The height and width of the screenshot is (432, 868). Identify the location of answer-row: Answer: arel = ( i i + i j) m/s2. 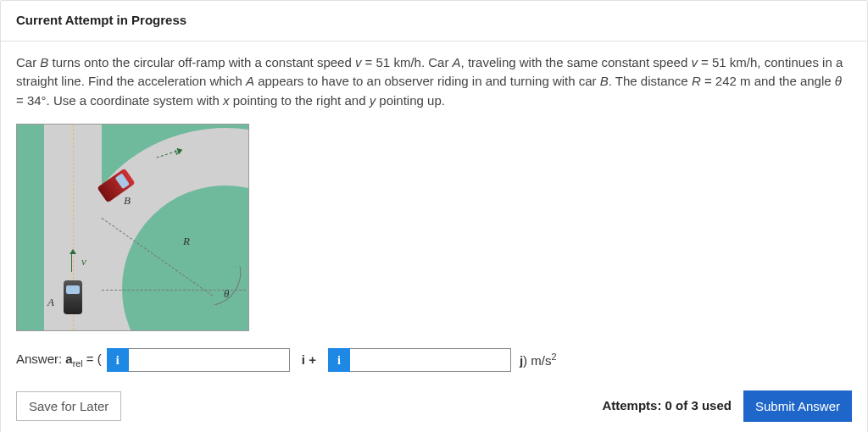
(434, 360).